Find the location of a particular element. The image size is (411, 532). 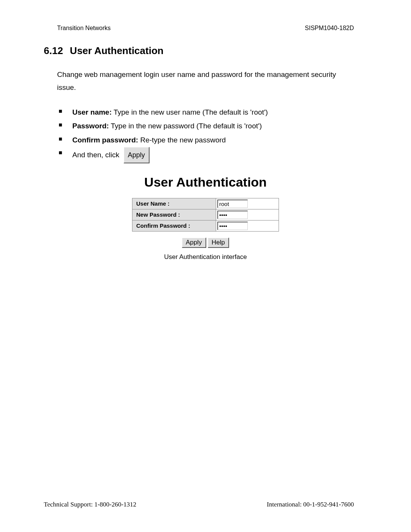

confirmpassword-input is located at coordinates (233, 226).